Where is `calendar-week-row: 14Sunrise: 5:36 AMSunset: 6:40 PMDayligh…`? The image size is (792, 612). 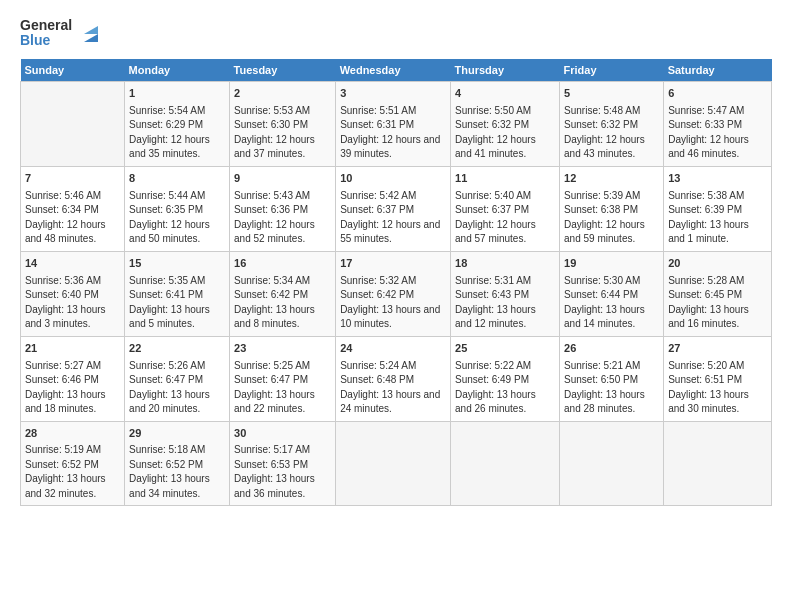
calendar-week-row: 14Sunrise: 5:36 AMSunset: 6:40 PMDayligh… is located at coordinates (396, 294).